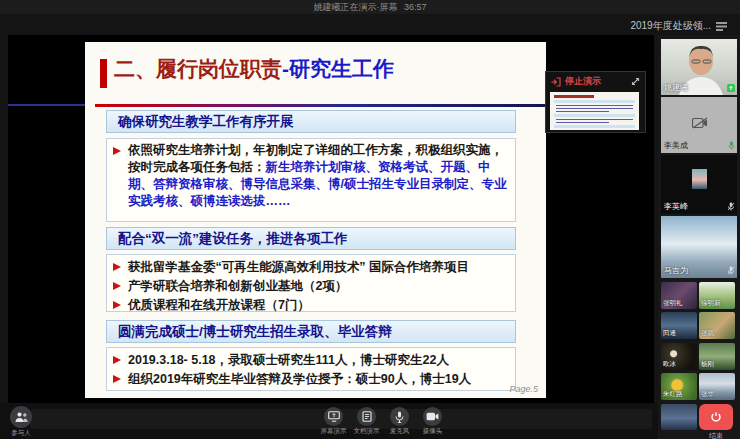 The image size is (740, 439). Describe the element at coordinates (594, 111) in the screenshot. I see `share-preview-thumbnail` at that location.